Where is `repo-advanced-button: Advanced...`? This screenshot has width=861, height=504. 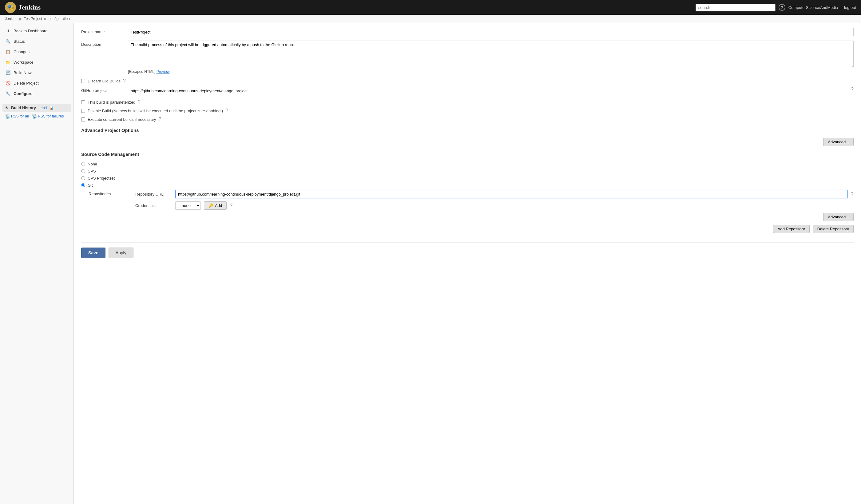 repo-advanced-button: Advanced... is located at coordinates (838, 217).